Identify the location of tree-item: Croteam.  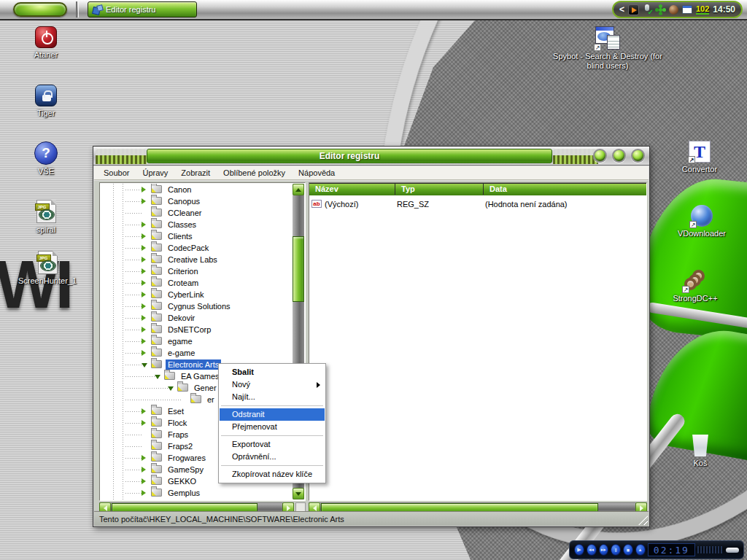
(203, 283).